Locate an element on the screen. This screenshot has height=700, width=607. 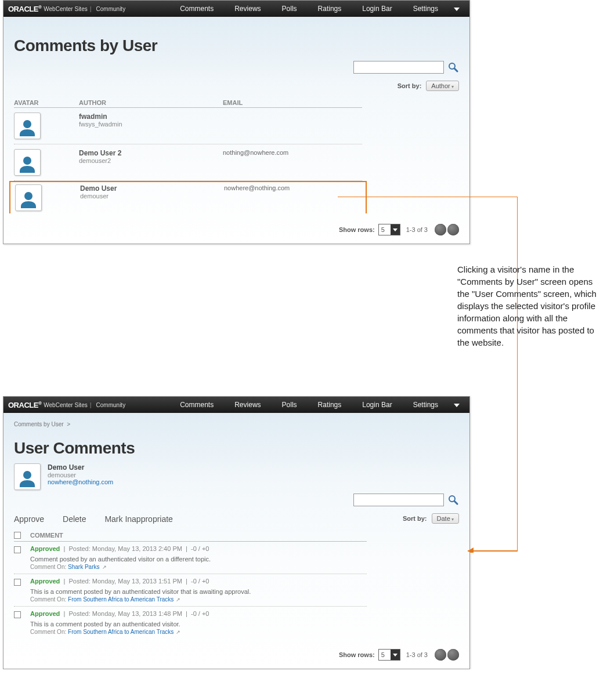
comment-row: Approved | Posted: Monday, May 13, 2013 … is located at coordinates (190, 590).